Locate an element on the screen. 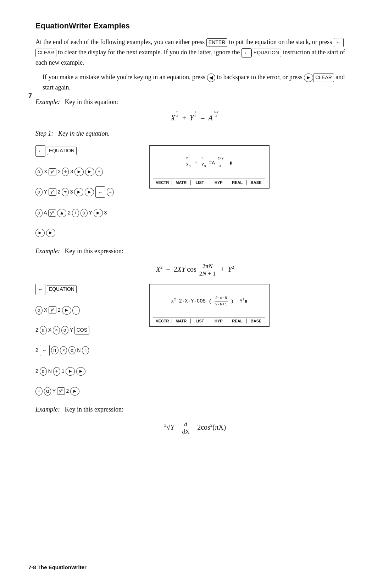 The height and width of the screenshot is (588, 383). screen2-content: x2-2·X·Y·COS ( 2·π·N 2·N+1 ) +Y2▮ is located at coordinates (209, 301).